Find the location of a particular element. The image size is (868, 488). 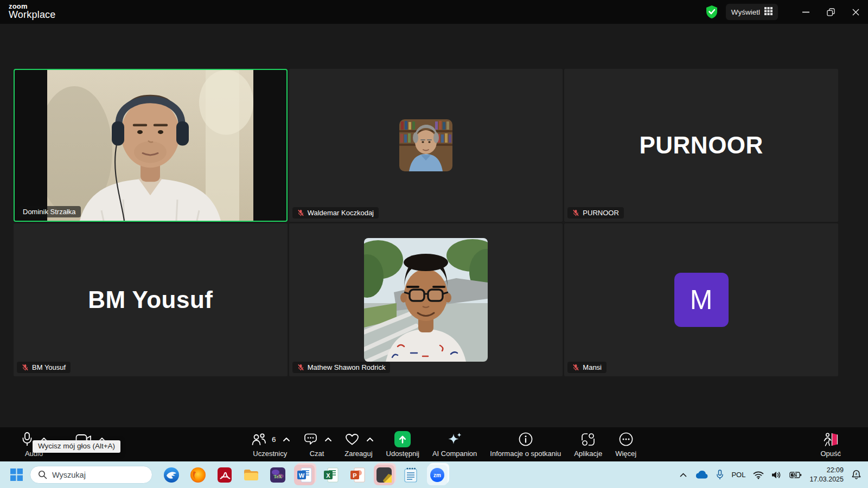

taskbar-clock: 22:09 17.03.2025 is located at coordinates (827, 475).